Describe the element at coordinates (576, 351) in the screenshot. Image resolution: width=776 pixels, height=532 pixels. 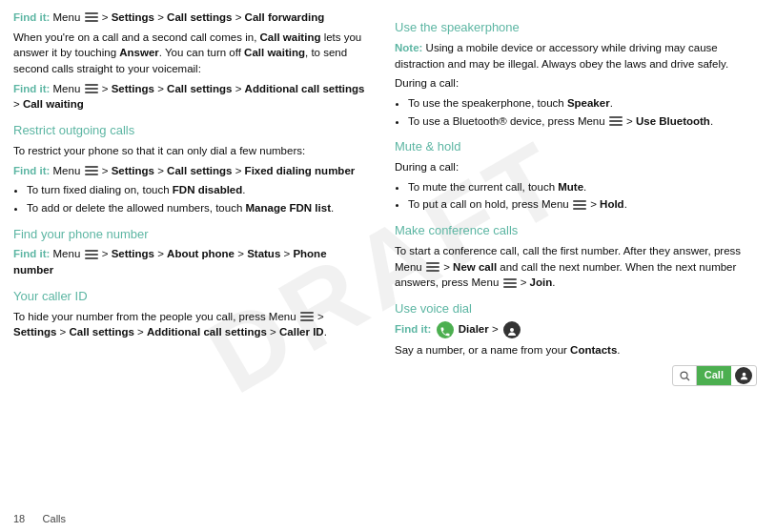
I see `voice-dial-desc: Say a number, or a name from your Contac…` at that location.